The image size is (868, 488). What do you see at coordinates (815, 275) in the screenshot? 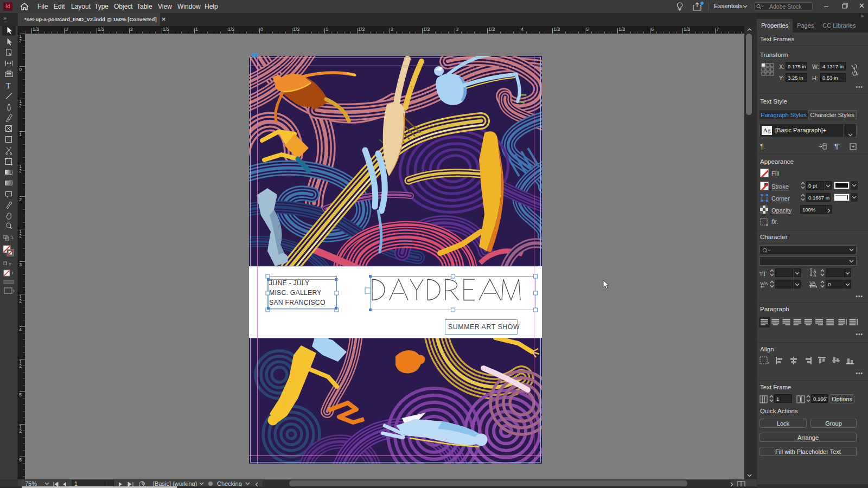
I see `svg-text: A` at bounding box center [815, 275].